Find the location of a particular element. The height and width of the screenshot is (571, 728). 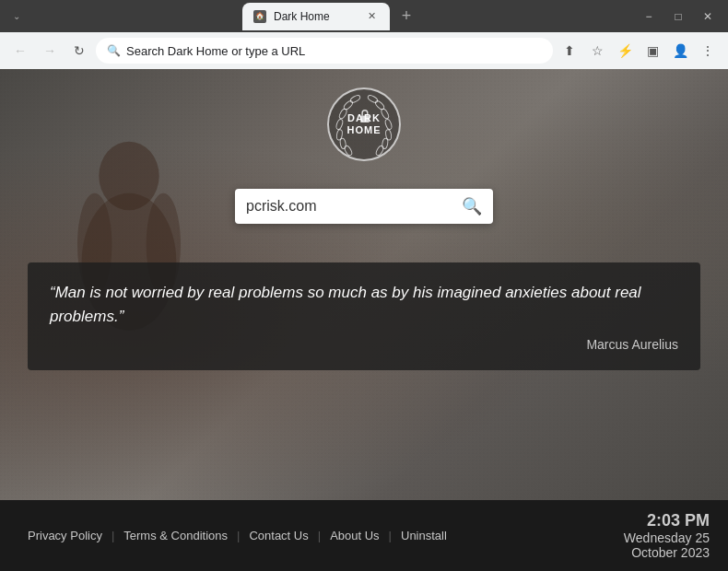

share-button: ⬆ is located at coordinates (569, 51).